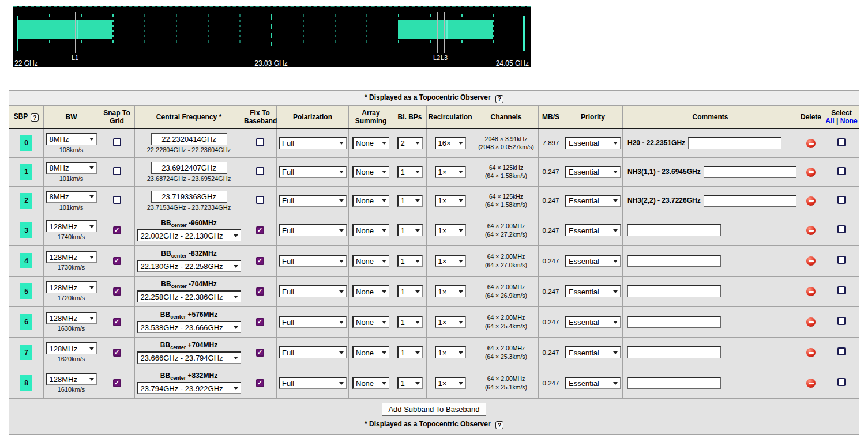 The height and width of the screenshot is (439, 868). I want to click on central-frequency-input: 23.6912407GHz, so click(189, 168).